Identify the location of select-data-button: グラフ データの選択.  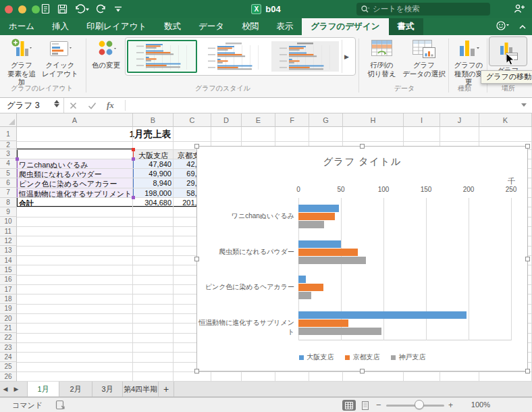
(424, 57).